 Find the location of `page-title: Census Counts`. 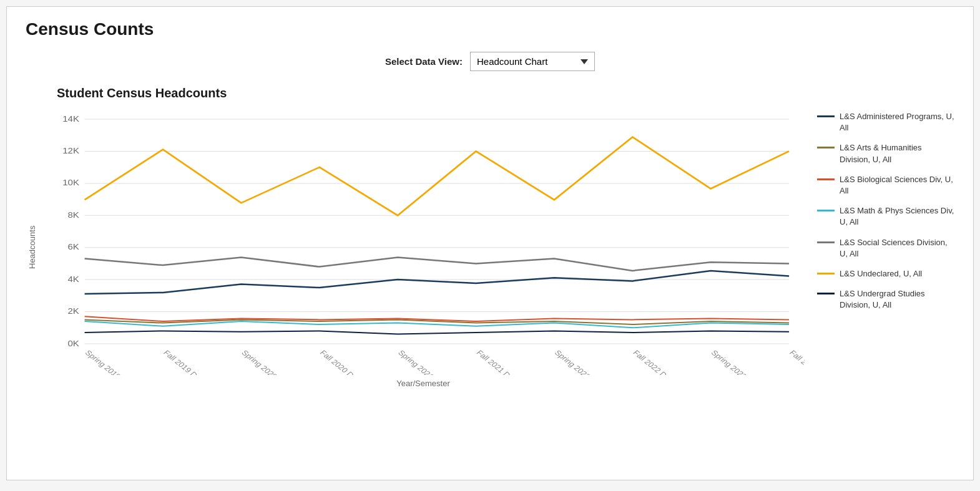

page-title: Census Counts is located at coordinates (490, 29).